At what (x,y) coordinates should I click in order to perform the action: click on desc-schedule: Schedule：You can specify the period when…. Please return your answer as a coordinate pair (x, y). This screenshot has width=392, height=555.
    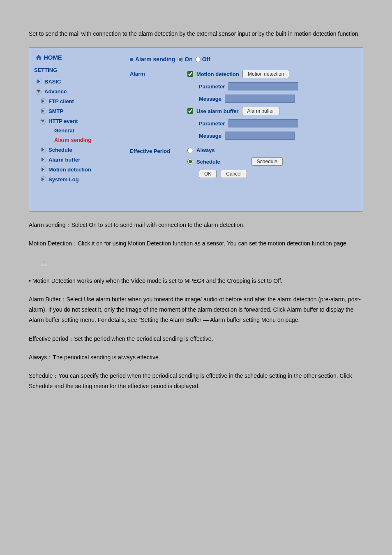
    Looking at the image, I should click on (196, 381).